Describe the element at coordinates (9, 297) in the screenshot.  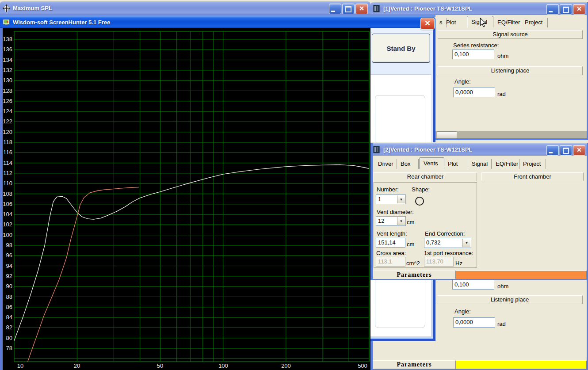
I see `svg-text: 88` at that location.